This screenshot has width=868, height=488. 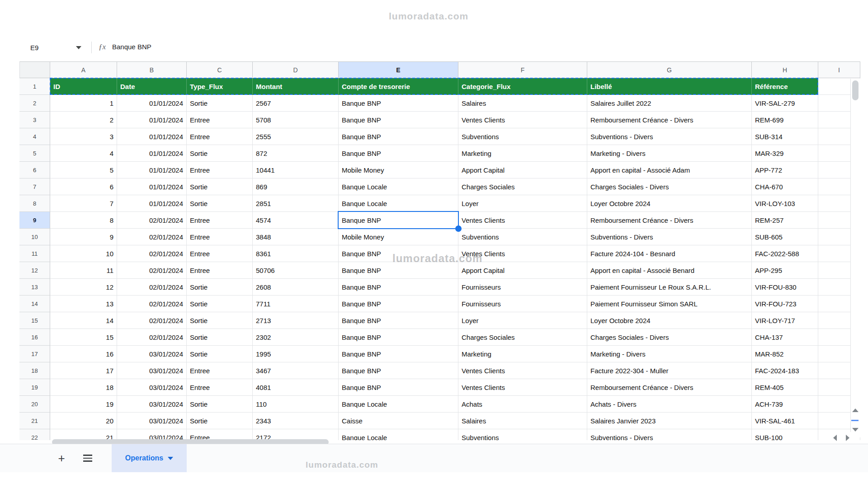 I want to click on cell-E5: Banque BNP, so click(x=399, y=154).